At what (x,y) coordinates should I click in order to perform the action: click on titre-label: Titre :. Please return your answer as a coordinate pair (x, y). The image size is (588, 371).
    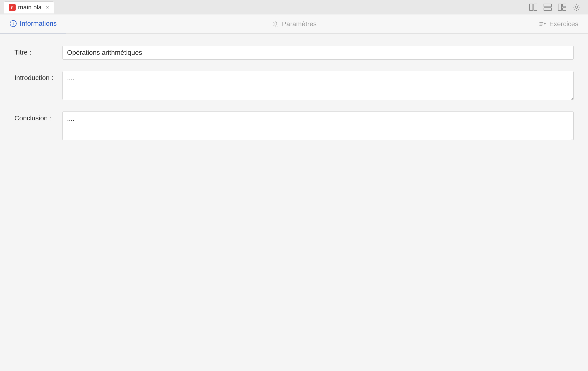
    Looking at the image, I should click on (39, 51).